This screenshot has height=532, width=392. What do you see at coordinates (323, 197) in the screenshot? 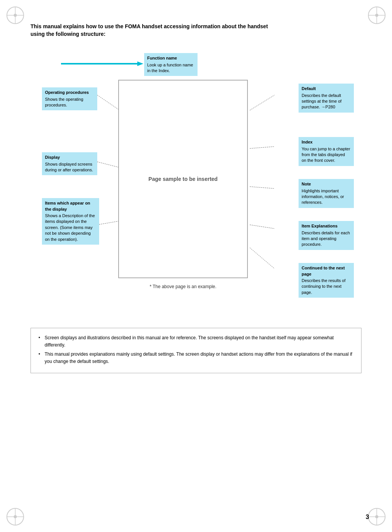
I see `note-desc: Highlights important information, notice…` at bounding box center [323, 197].